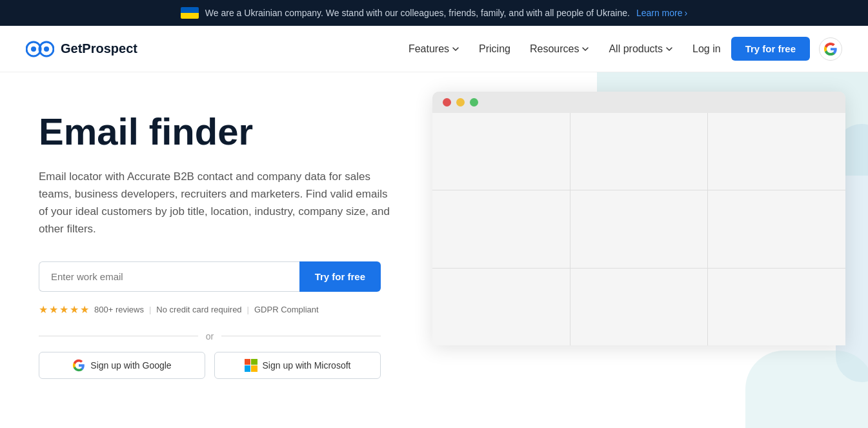 This screenshot has height=428, width=868. Describe the element at coordinates (210, 276) in the screenshot. I see `email-form: Try for free` at that location.